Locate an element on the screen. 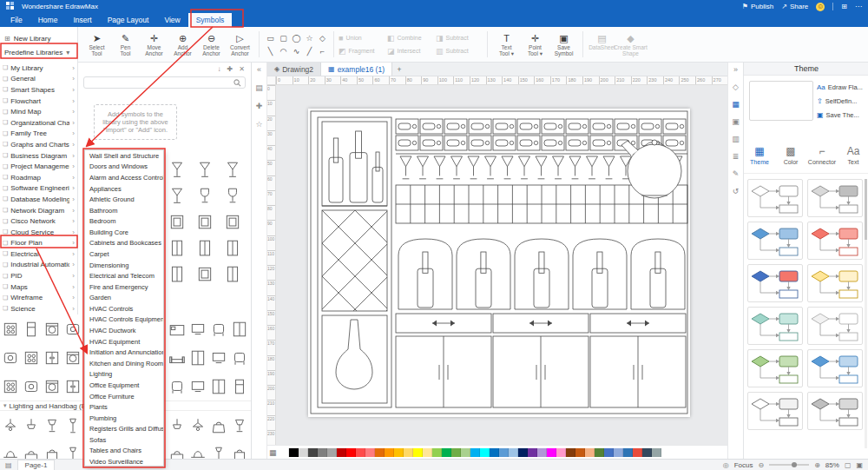 The image size is (868, 470). symbol-thumbnail-sink is located at coordinates (31, 386).